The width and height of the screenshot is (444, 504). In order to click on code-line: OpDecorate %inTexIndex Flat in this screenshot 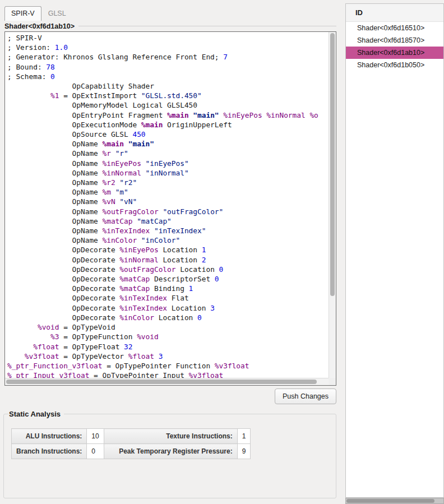, I will do `click(168, 298)`.